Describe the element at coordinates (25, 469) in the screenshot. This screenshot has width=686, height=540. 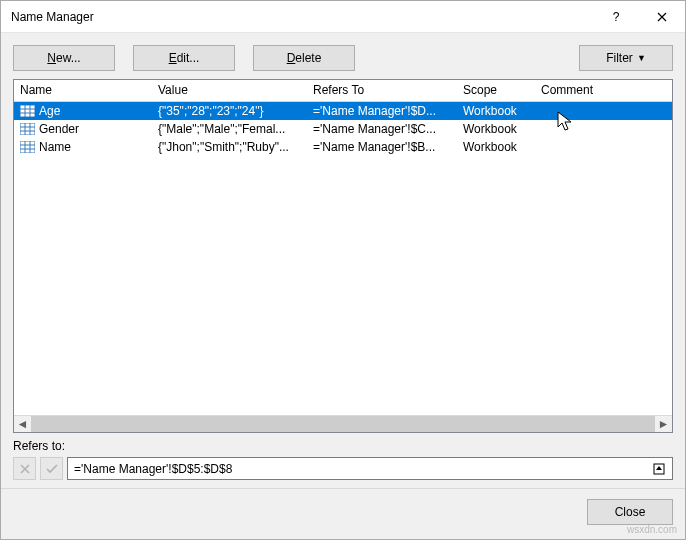
I see `x-icon` at that location.